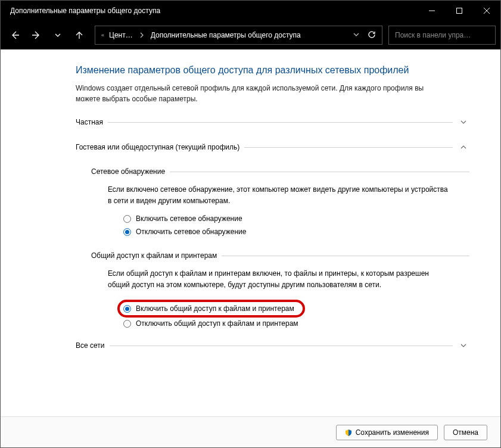  Describe the element at coordinates (273, 122) in the screenshot. I see `section-private: Частная` at that location.